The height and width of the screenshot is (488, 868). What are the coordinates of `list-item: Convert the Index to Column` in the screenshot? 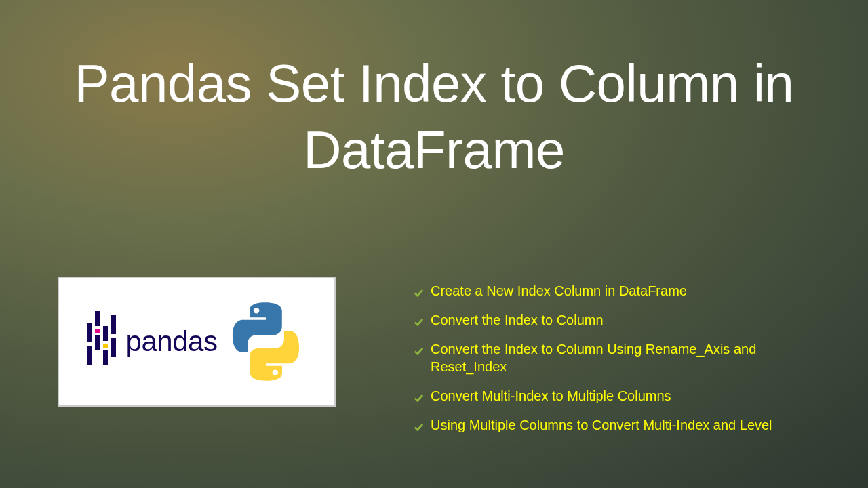 It's located at (614, 320).